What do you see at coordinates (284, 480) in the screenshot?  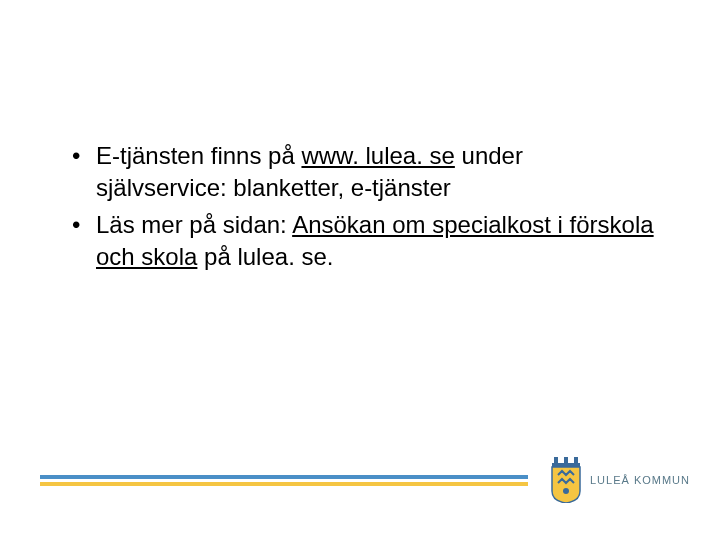 I see `footer-stripes` at bounding box center [284, 480].